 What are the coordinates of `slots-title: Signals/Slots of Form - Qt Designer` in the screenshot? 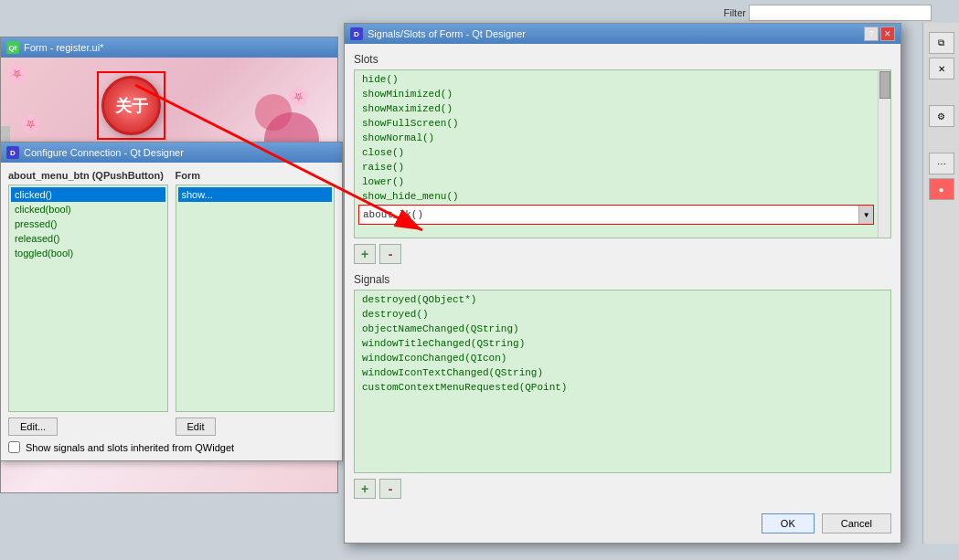 It's located at (446, 34).